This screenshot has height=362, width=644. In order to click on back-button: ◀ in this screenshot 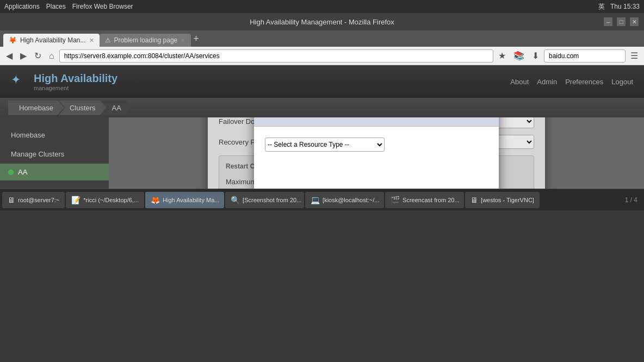, I will do `click(9, 55)`.